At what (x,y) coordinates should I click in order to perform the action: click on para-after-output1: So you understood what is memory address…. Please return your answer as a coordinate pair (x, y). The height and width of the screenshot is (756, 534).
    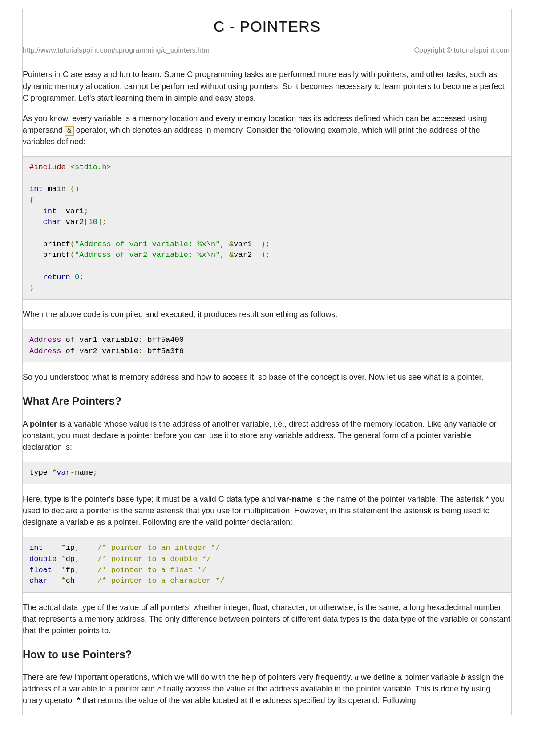
    Looking at the image, I should click on (267, 377).